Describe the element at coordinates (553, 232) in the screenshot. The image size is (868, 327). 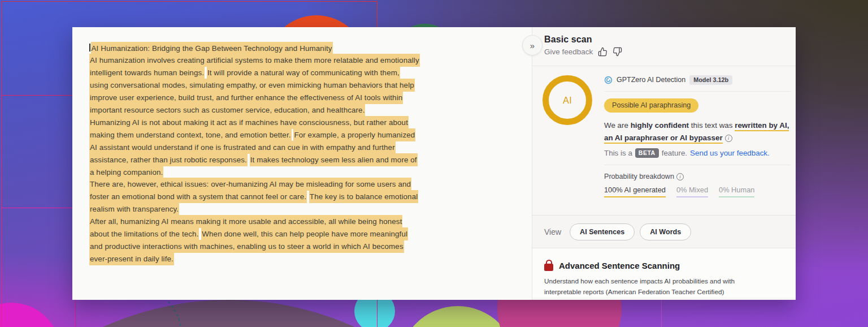
I see `view-label: View` at that location.